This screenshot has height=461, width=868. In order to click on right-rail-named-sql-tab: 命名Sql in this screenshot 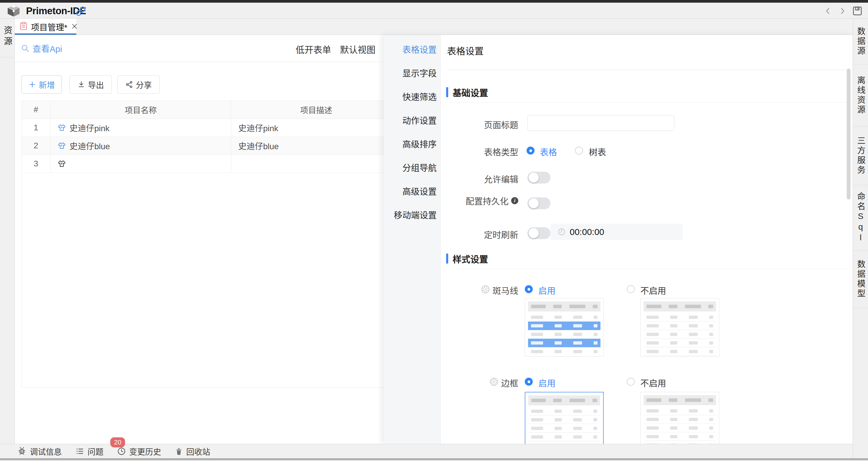, I will do `click(861, 218)`.